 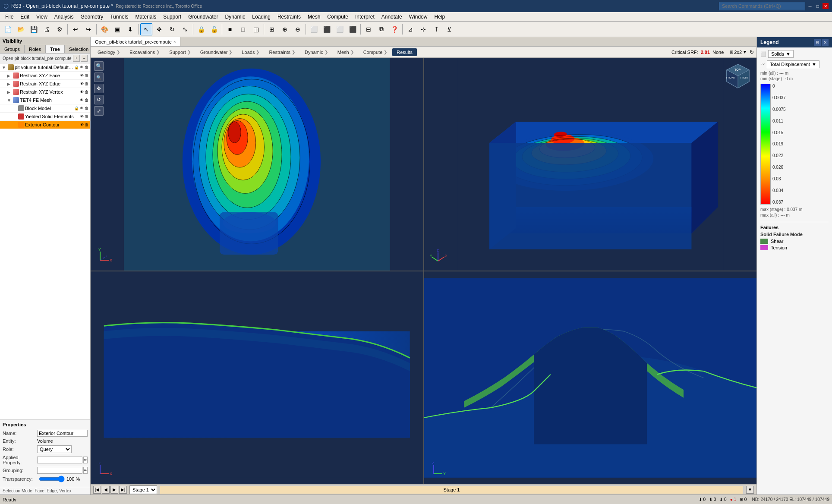 What do you see at coordinates (99, 77) in the screenshot?
I see `vp-tl-zoom-out: 🔍` at bounding box center [99, 77].